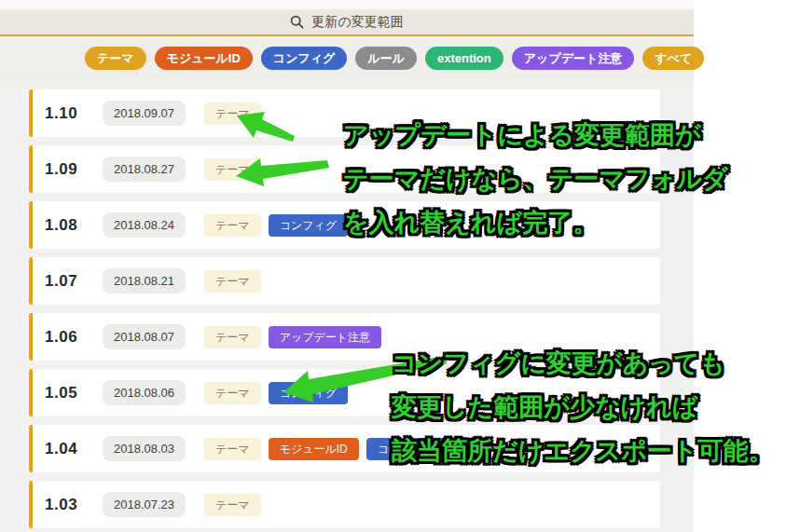  Describe the element at coordinates (324, 337) in the screenshot. I see `tag-update-warning: アップデート注意` at that location.